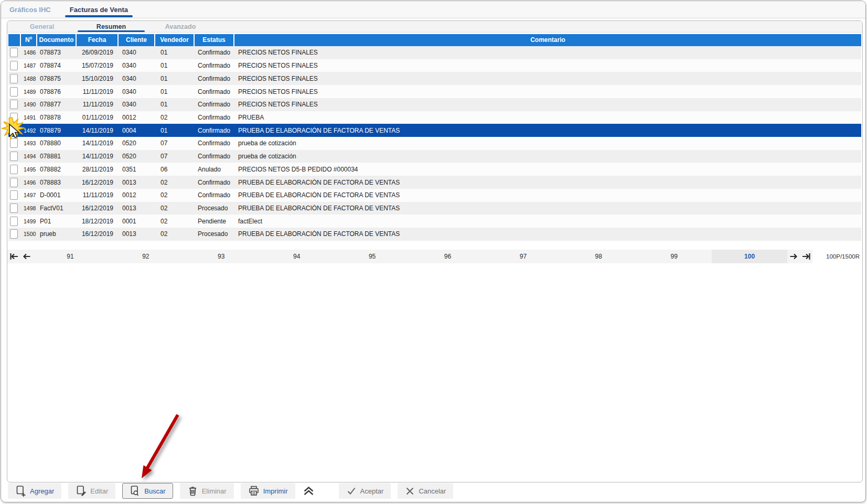 Image resolution: width=867 pixels, height=504 pixels. What do you see at coordinates (548, 104) in the screenshot?
I see `cell-comentario: PRECIOS NETOS FINALES` at bounding box center [548, 104].